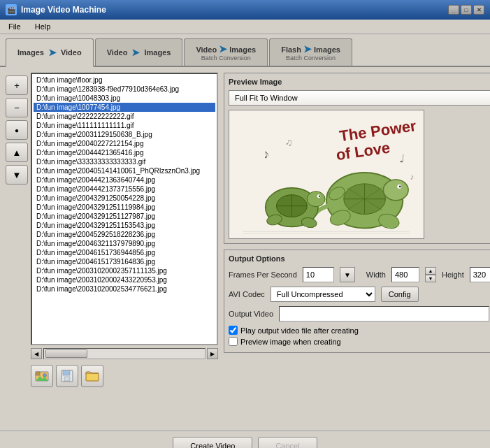 The width and height of the screenshot is (490, 448). Describe the element at coordinates (124, 98) in the screenshot. I see `list-item: D:\fun image\10048303.jpg` at that location.